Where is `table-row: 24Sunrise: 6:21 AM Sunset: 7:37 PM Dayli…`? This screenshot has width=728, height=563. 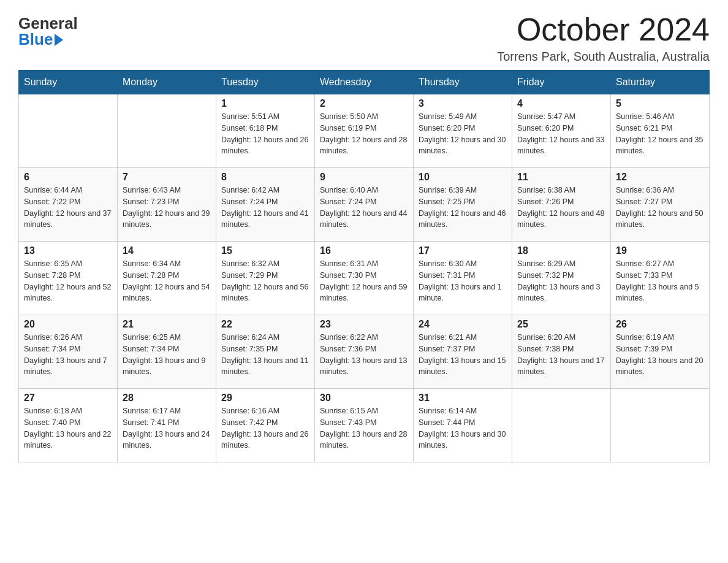
table-row: 24Sunrise: 6:21 AM Sunset: 7:37 PM Dayli… is located at coordinates (463, 352).